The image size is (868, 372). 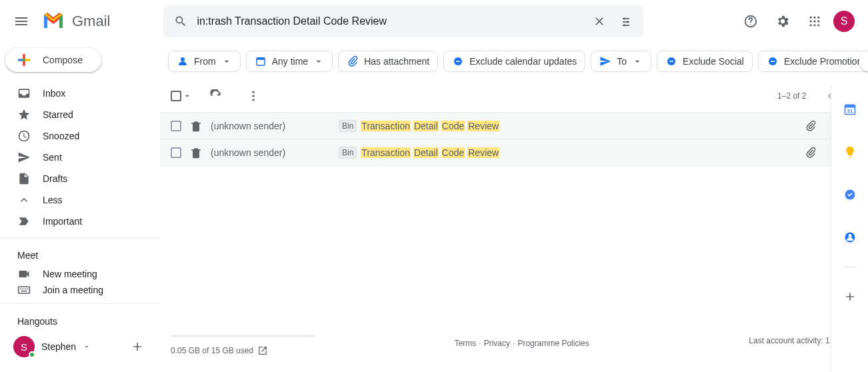 What do you see at coordinates (24, 200) in the screenshot?
I see `chevup-icon` at bounding box center [24, 200].